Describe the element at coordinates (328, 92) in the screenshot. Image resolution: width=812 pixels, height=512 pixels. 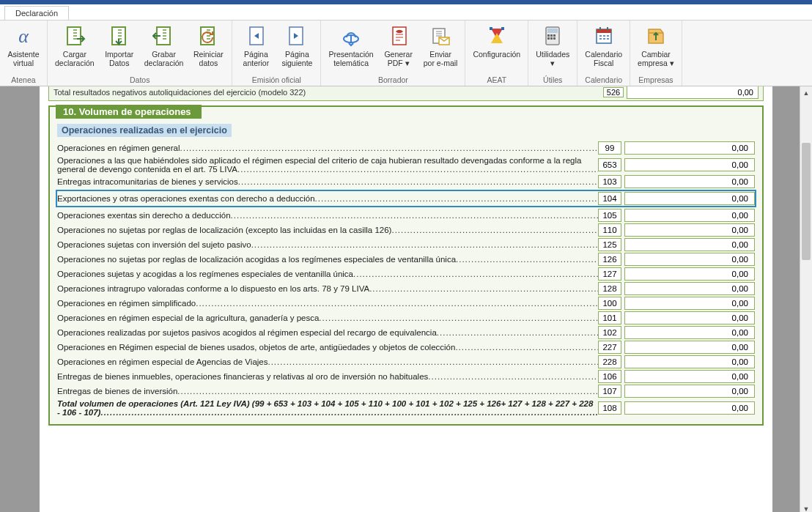
I see `prev-total-text: Total resultados negativos autoliquidaci…` at that location.